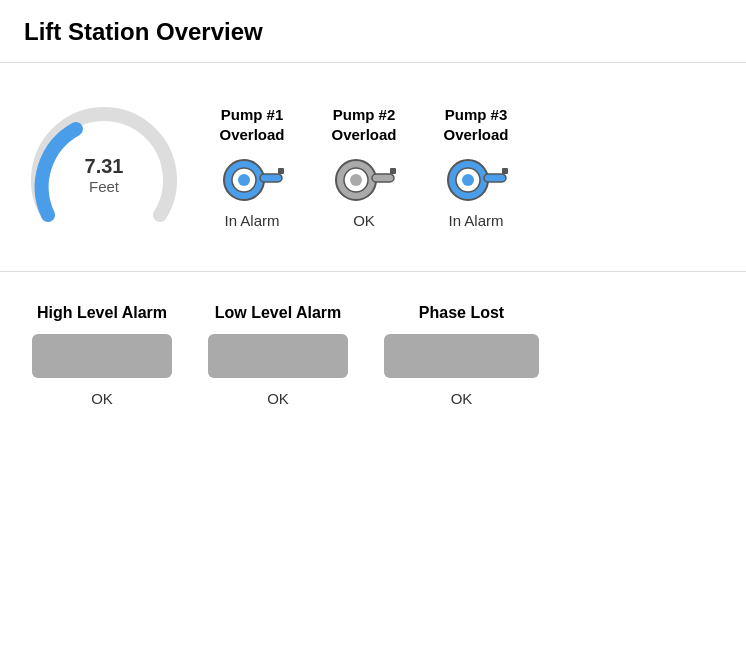  Describe the element at coordinates (278, 313) in the screenshot. I see `alarm-low-level-title: Low Level Alarm` at that location.